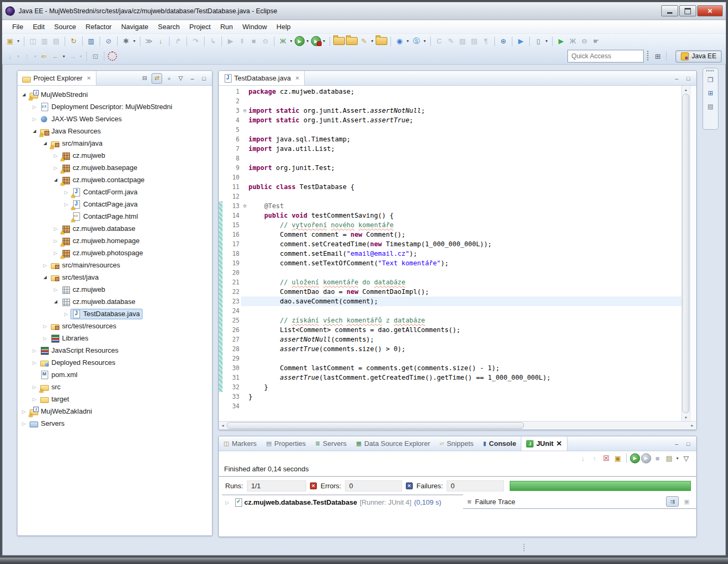 This screenshot has width=728, height=564. What do you see at coordinates (547, 41) in the screenshot?
I see `mobile-preview-dropdown-icon: ▾` at bounding box center [547, 41].